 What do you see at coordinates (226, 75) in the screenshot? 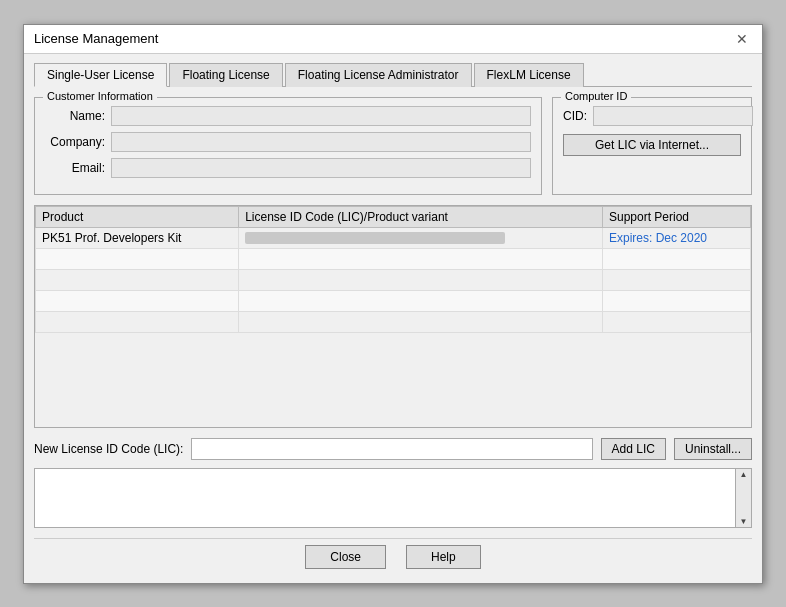
I see `tab-floating-license: Floating License` at bounding box center [226, 75].